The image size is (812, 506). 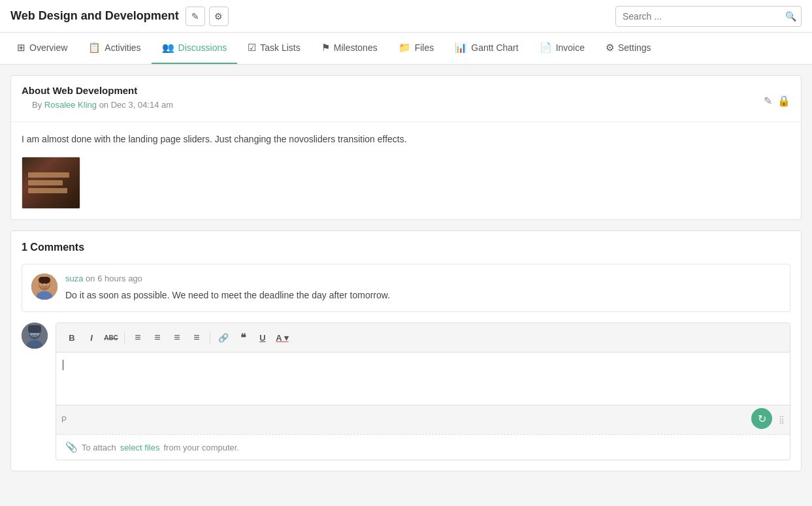 I want to click on thumbnail-image, so click(x=51, y=183).